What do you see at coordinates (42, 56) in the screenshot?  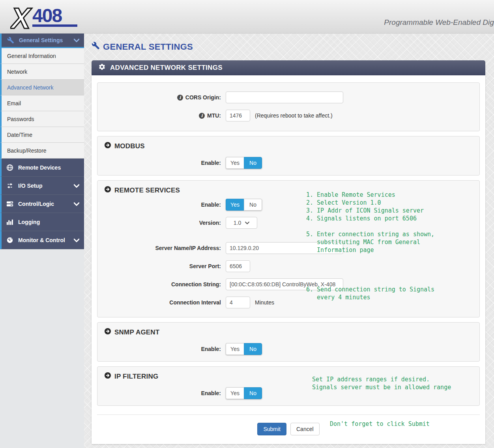 I see `sidebar-item-general-information: General Information` at bounding box center [42, 56].